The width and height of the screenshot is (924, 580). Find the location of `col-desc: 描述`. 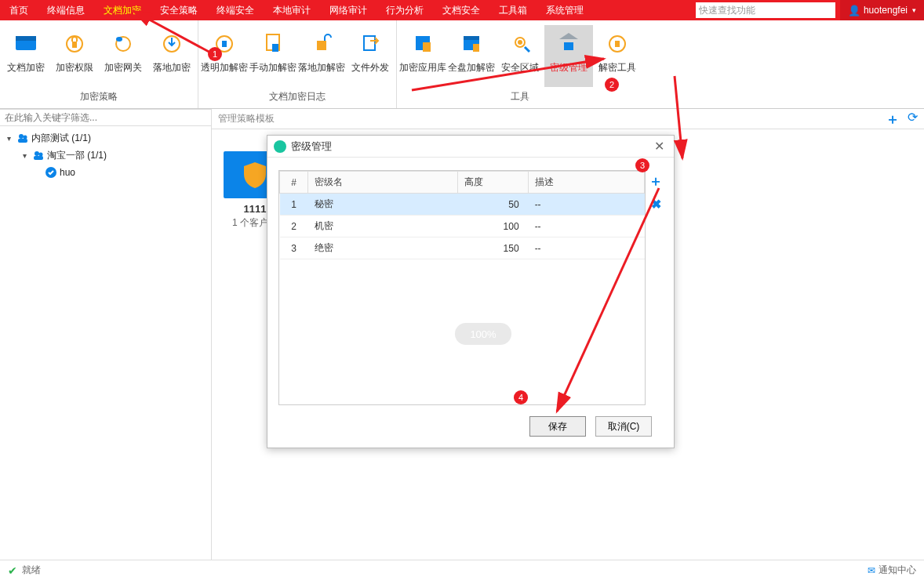

col-desc: 描述 is located at coordinates (587, 183).